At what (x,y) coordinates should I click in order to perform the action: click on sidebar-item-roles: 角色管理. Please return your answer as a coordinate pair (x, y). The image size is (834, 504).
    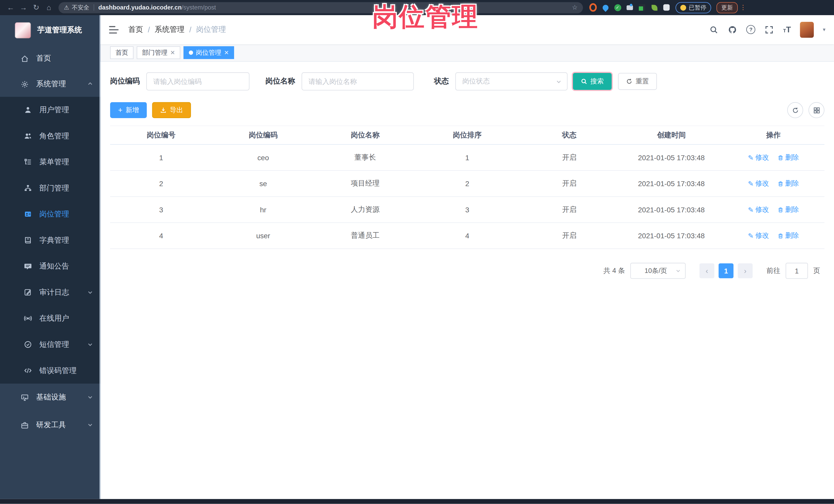
    Looking at the image, I should click on (50, 136).